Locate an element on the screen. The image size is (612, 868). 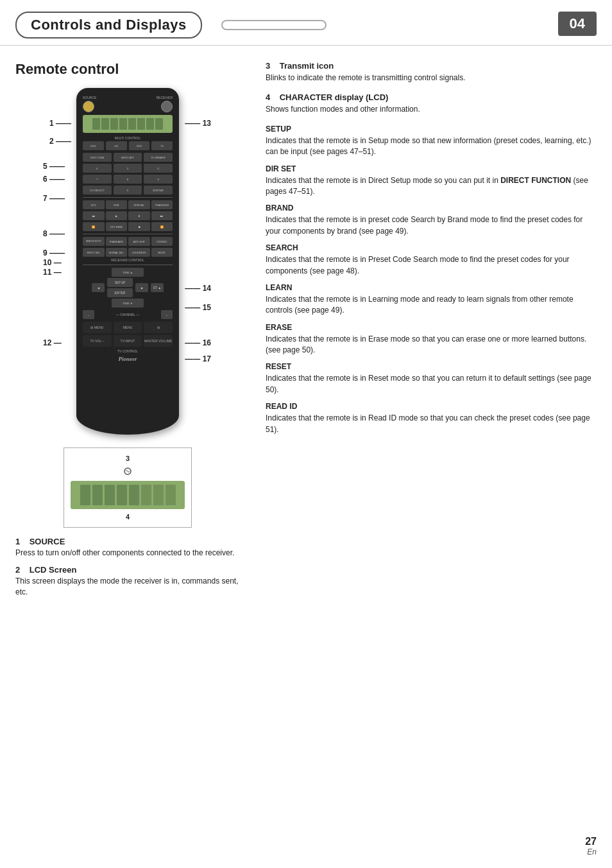
btn-dtv-remi: DTV REMI is located at coordinates (117, 227).